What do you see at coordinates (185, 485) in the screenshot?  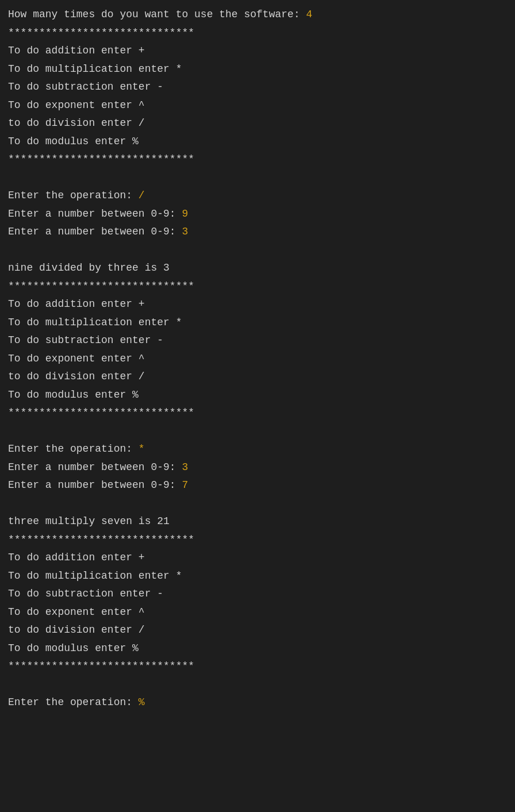 I see `user-input-value: 7` at bounding box center [185, 485].